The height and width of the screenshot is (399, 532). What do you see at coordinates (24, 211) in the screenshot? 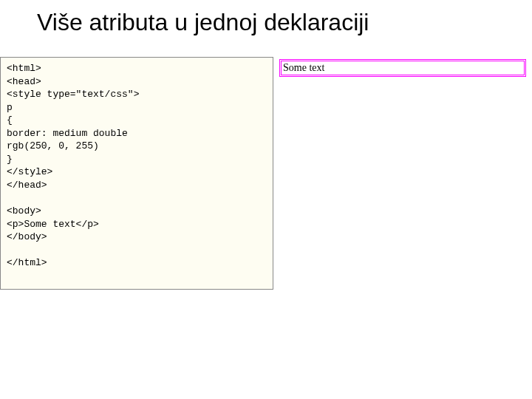
I see `code-line: <body>` at bounding box center [24, 211].